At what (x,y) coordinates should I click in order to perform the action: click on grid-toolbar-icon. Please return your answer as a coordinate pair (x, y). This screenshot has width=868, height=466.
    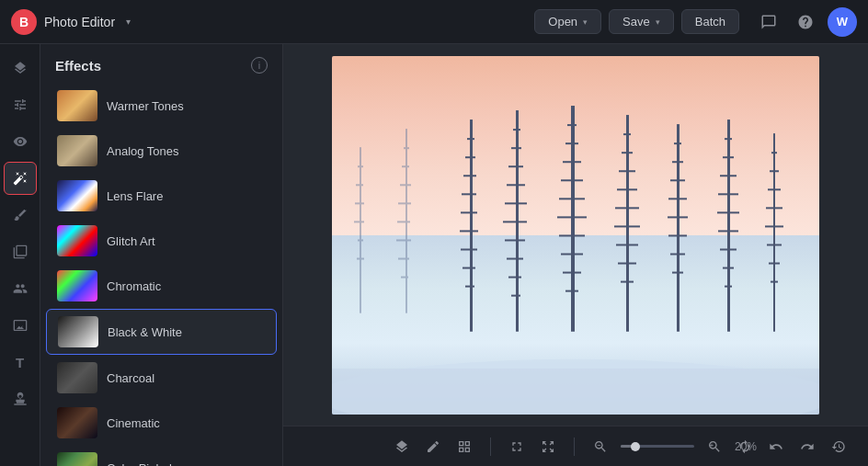
    Looking at the image, I should click on (464, 447).